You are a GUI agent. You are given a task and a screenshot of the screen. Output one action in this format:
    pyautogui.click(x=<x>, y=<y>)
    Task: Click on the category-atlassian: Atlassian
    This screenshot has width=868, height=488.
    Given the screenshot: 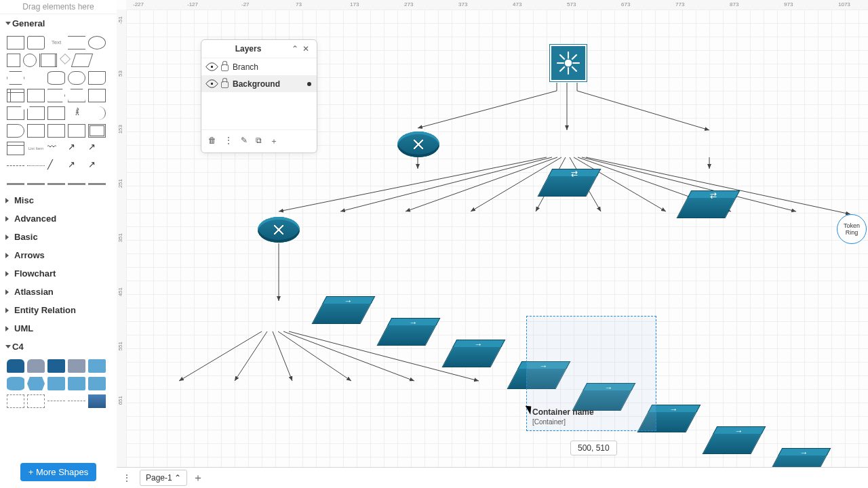 What is the action you would take?
    pyautogui.click(x=58, y=291)
    